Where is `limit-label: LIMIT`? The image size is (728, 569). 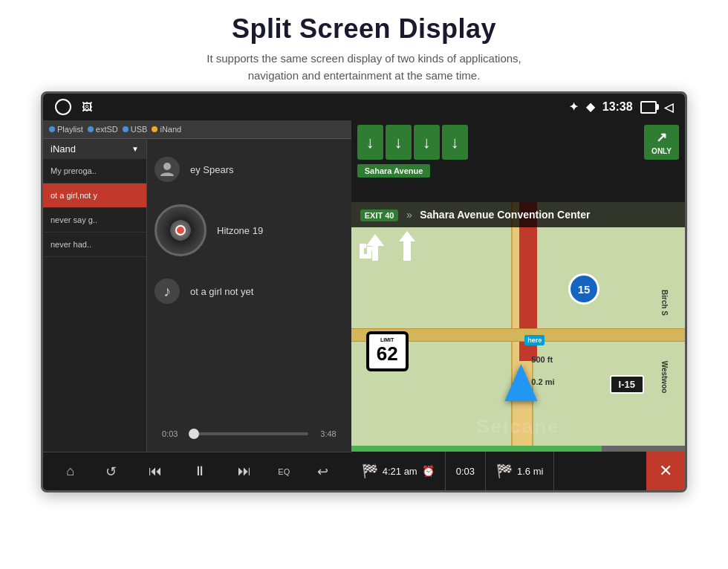 limit-label: LIMIT is located at coordinates (388, 340).